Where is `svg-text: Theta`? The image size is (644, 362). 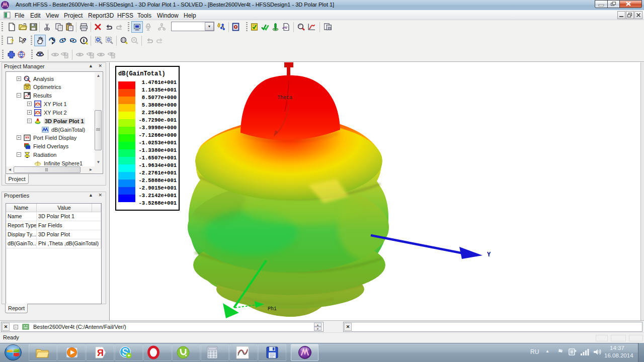
svg-text: Theta is located at coordinates (285, 98).